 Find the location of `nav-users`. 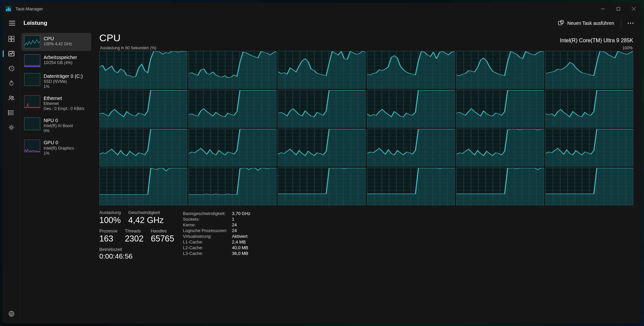

nav-users is located at coordinates (11, 98).